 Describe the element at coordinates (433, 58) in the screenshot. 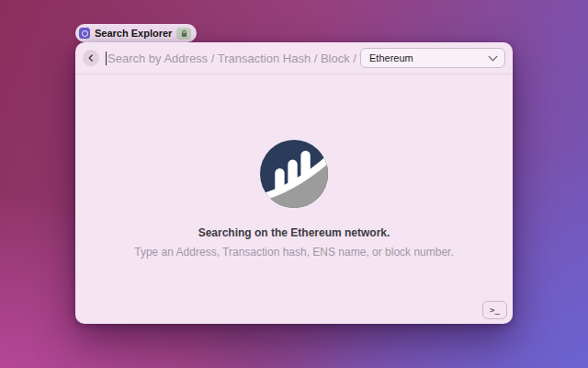

I see `network-select: Ethereum` at that location.